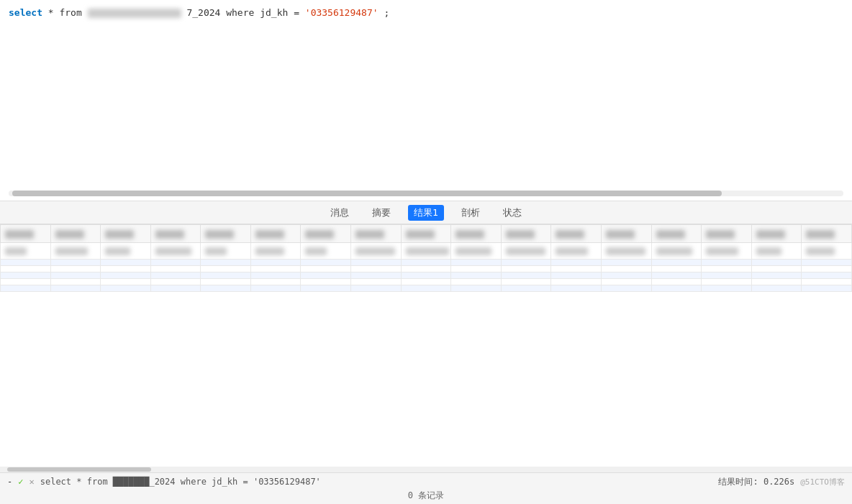  I want to click on status-bar: - ✓ ✕ select * from ███████_2024 where j…, so click(426, 488).